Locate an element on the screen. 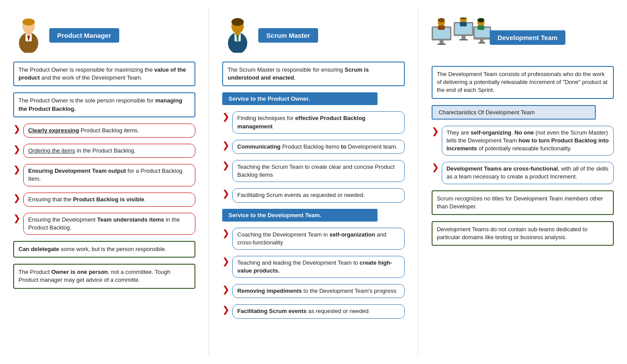 This screenshot has width=627, height=364. bullet-row-5: ❯ Ensuring the Development Team understa… is located at coordinates (104, 224).